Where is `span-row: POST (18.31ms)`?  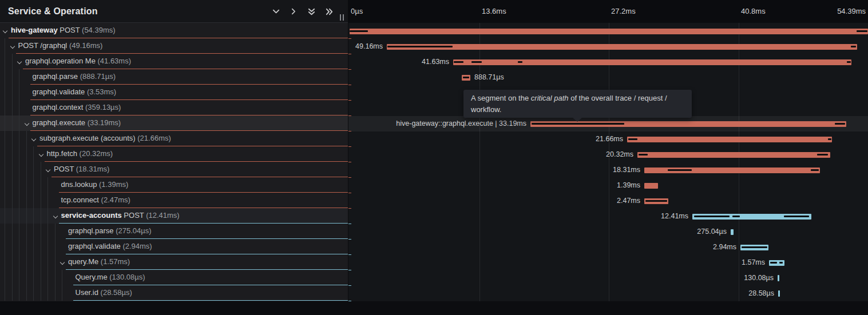 span-row: POST (18.31ms) is located at coordinates (174, 169).